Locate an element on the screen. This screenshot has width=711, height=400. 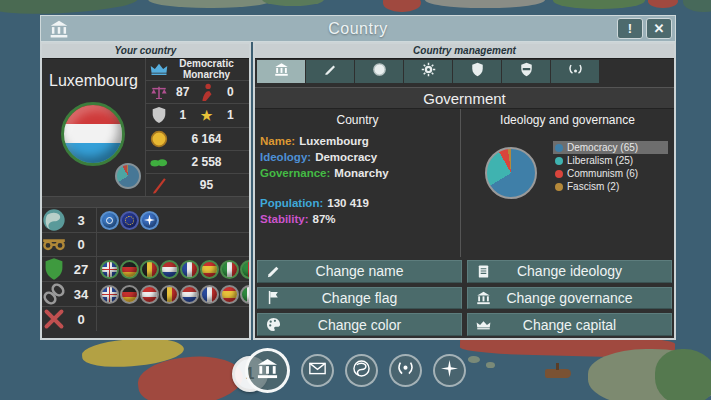
ideology-mini-pie-chart is located at coordinates (128, 176).